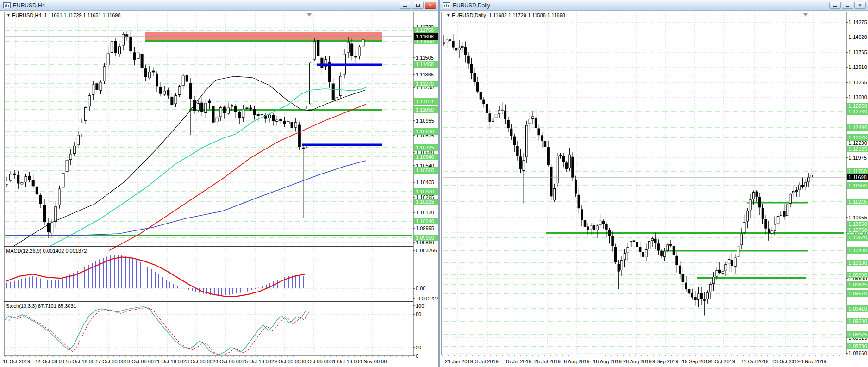 Image resolution: width=868 pixels, height=367 pixels. I want to click on time-label: 15 Oct 16:00, so click(80, 361).